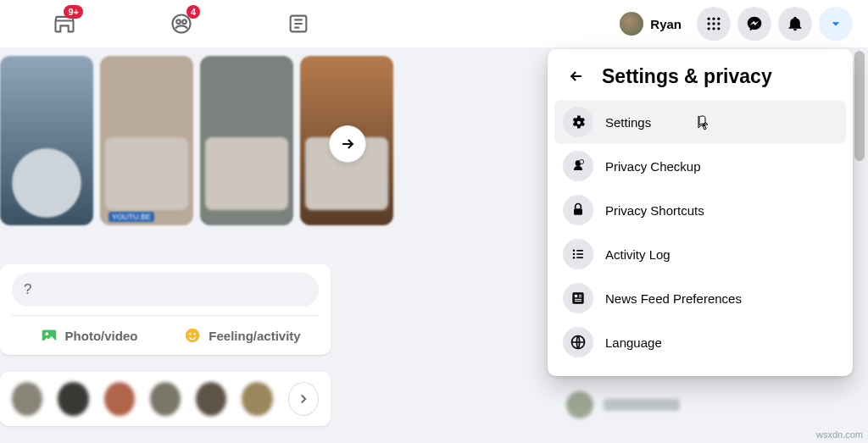  Describe the element at coordinates (795, 24) in the screenshot. I see `notifications-button` at that location.